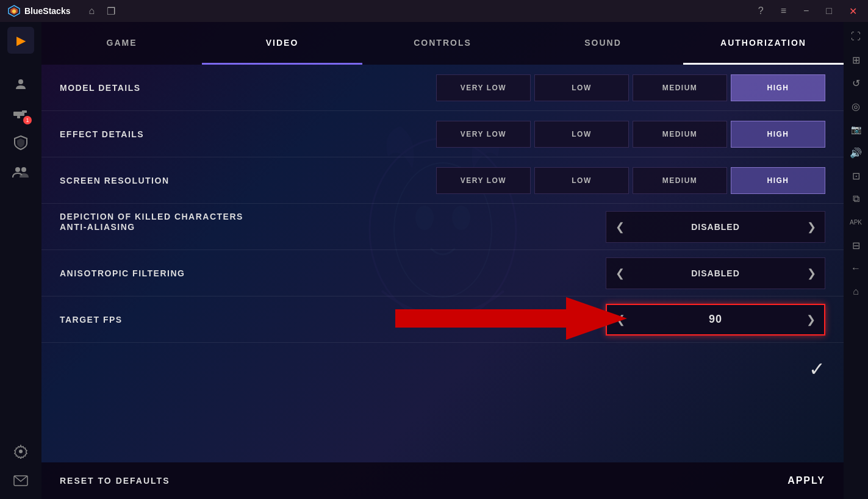 This screenshot has width=868, height=499. What do you see at coordinates (443, 88) in the screenshot?
I see `model-details-row: MODEL DETAILS VERY LOW LOW MEDIUM HIGH` at bounding box center [443, 88].